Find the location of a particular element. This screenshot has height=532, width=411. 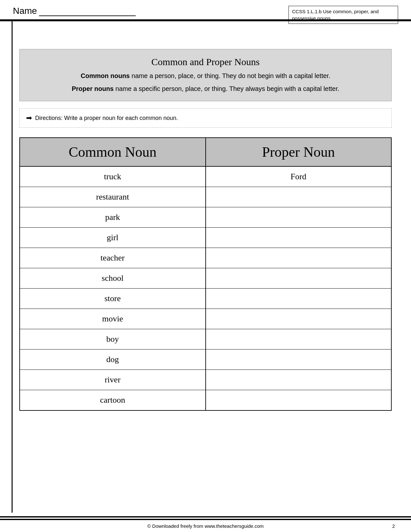

table-row: cartoon is located at coordinates (206, 400).